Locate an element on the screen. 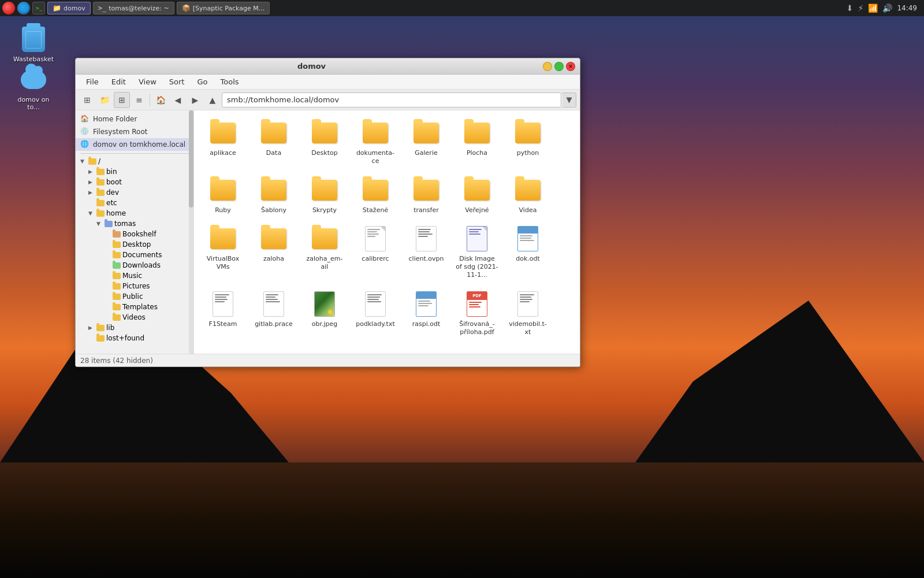  file-item-aplikace: aplikace is located at coordinates (223, 142).